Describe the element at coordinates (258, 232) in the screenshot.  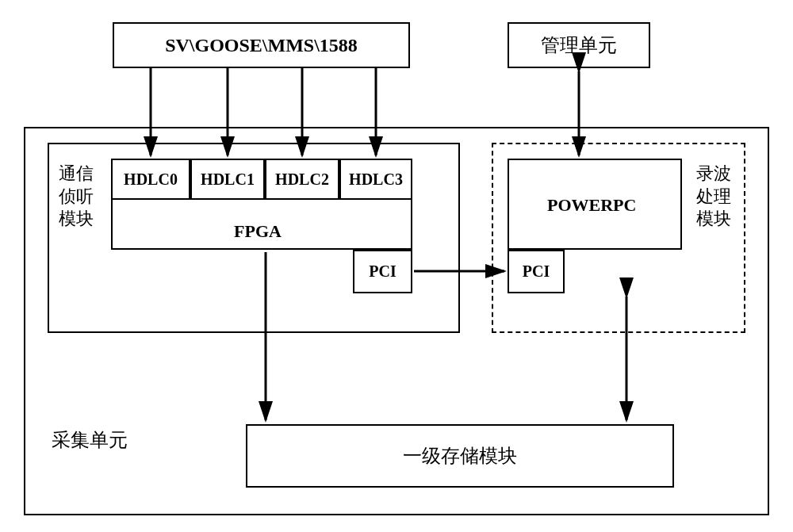
I see `fpga-label: FPGA` at that location.